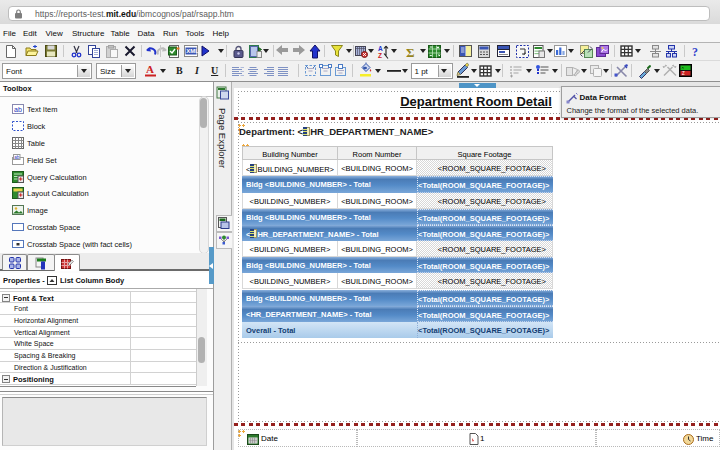 The height and width of the screenshot is (450, 720). What do you see at coordinates (197, 70) in the screenshot?
I see `svg-text: I` at bounding box center [197, 70].